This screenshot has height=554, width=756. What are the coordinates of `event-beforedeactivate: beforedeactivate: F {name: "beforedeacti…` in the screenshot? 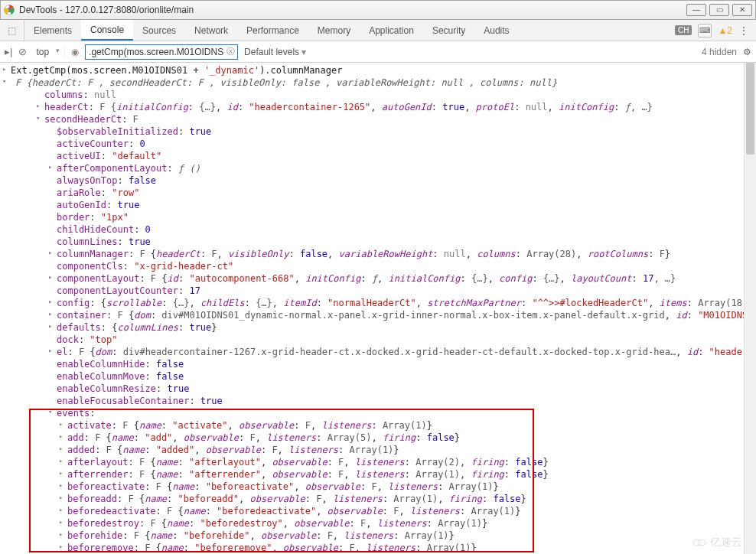 It's located at (378, 511).